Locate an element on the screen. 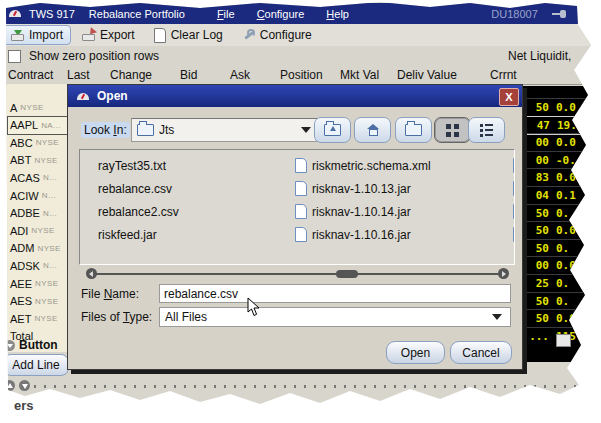 Image resolution: width=601 pixels, height=423 pixels. scroll-left-icon is located at coordinates (92, 274).